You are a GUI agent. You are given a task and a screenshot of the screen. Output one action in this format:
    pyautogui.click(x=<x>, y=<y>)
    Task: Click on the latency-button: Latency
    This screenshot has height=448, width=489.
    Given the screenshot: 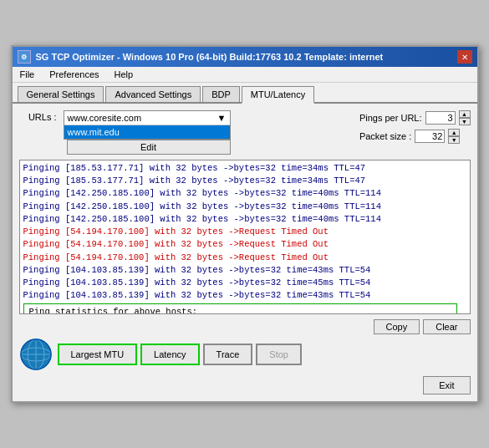 What is the action you would take?
    pyautogui.click(x=171, y=354)
    